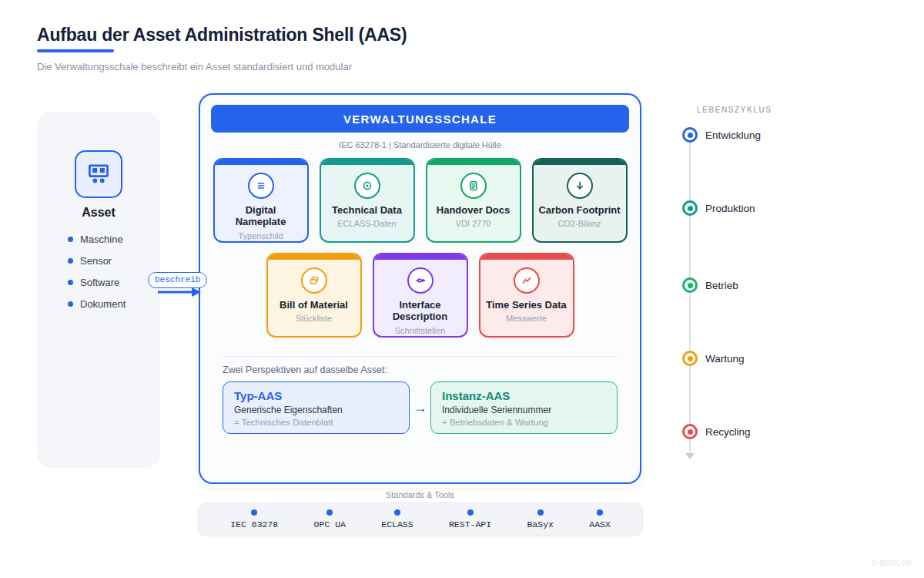 The width and height of the screenshot is (924, 578). I want to click on submodel-card-time-series-data: Time Series Data Messwerte, so click(527, 295).